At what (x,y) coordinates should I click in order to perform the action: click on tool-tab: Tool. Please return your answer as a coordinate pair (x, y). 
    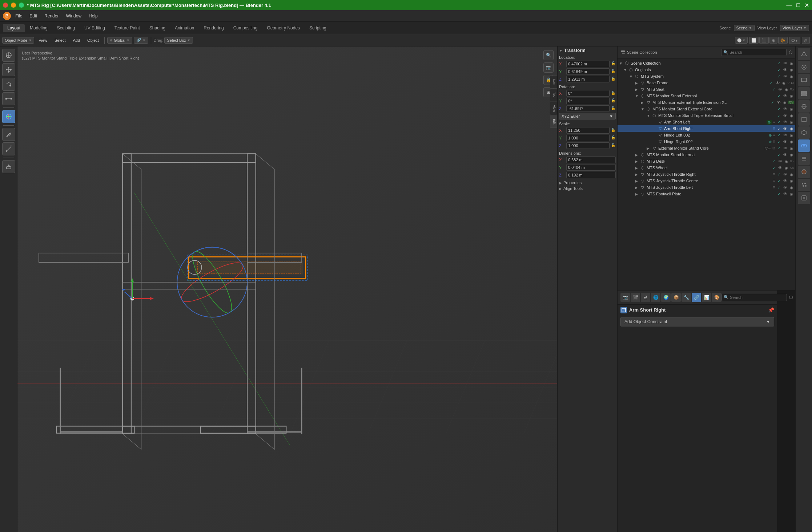
    Looking at the image, I should click on (554, 95).